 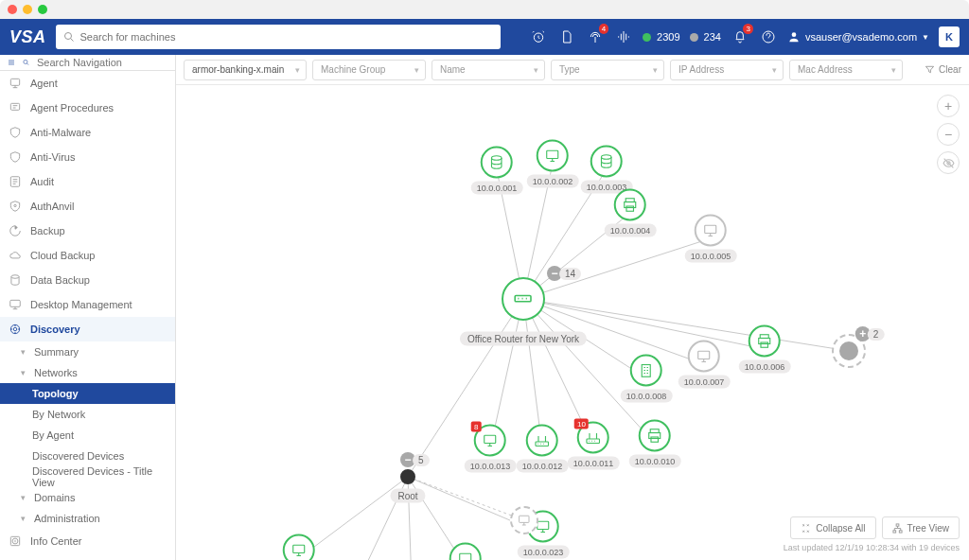 What do you see at coordinates (87, 373) in the screenshot?
I see `sub-networks: ▾Networks` at bounding box center [87, 373].